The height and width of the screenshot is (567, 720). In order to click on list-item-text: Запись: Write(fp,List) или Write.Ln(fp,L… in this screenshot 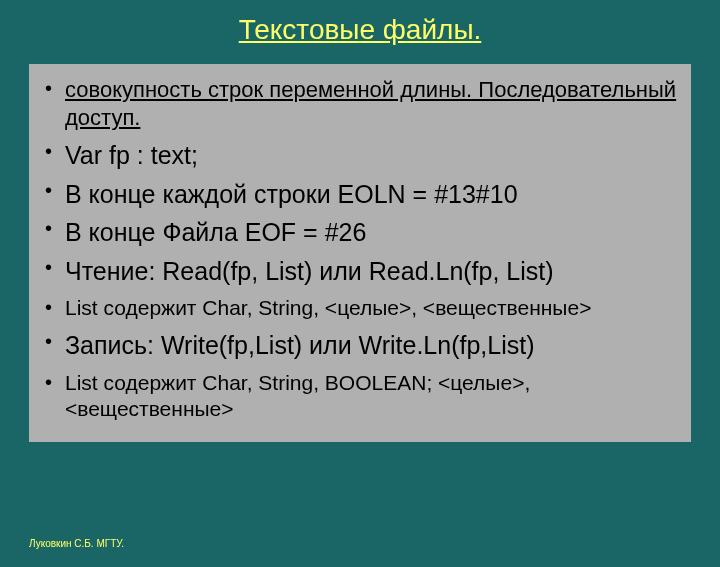, I will do `click(300, 345)`.